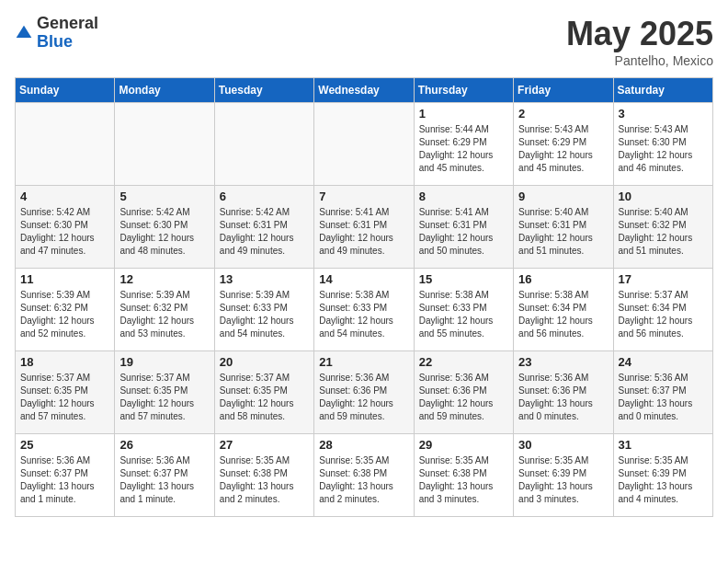 Image resolution: width=728 pixels, height=563 pixels. I want to click on day-number: 18, so click(64, 362).